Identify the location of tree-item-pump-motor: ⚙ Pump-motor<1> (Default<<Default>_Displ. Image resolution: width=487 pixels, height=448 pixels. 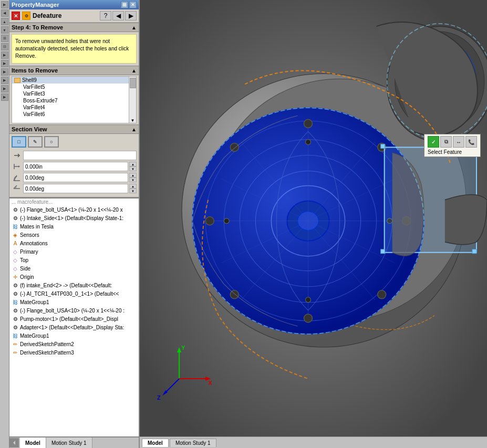
(74, 319).